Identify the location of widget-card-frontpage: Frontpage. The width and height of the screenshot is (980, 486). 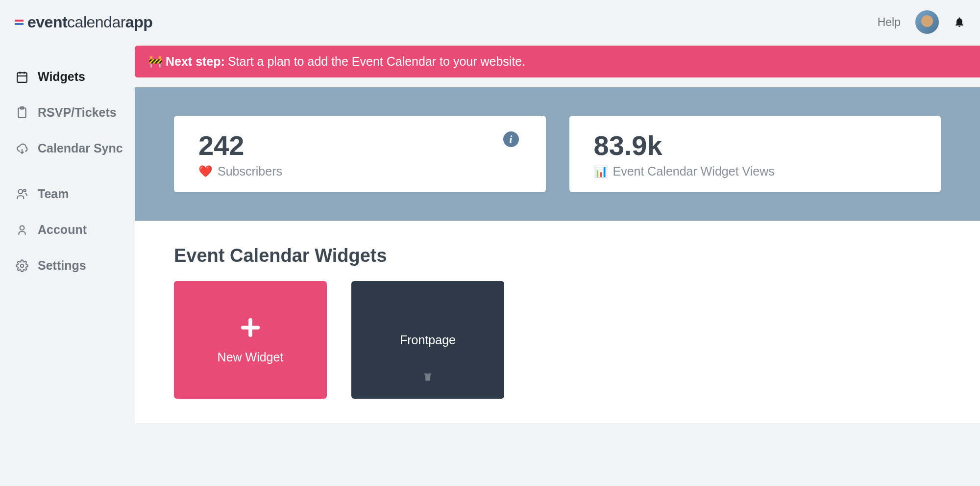
(428, 340).